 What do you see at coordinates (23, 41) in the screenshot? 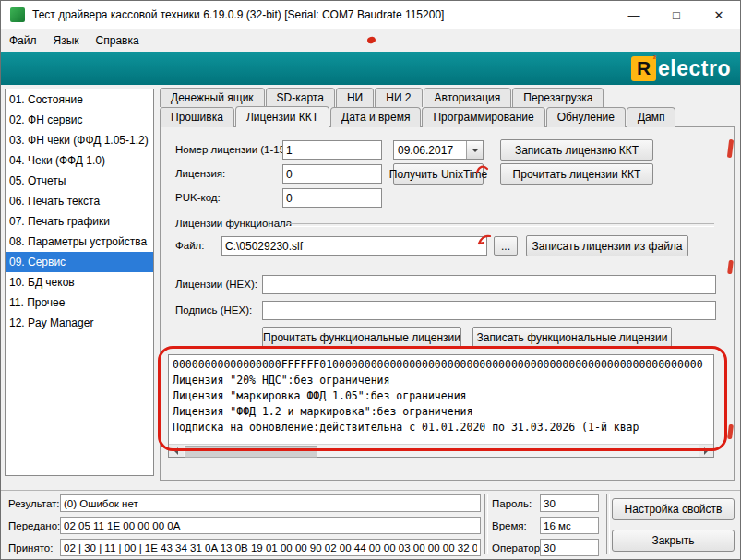
I see `menu-file: Файл` at bounding box center [23, 41].